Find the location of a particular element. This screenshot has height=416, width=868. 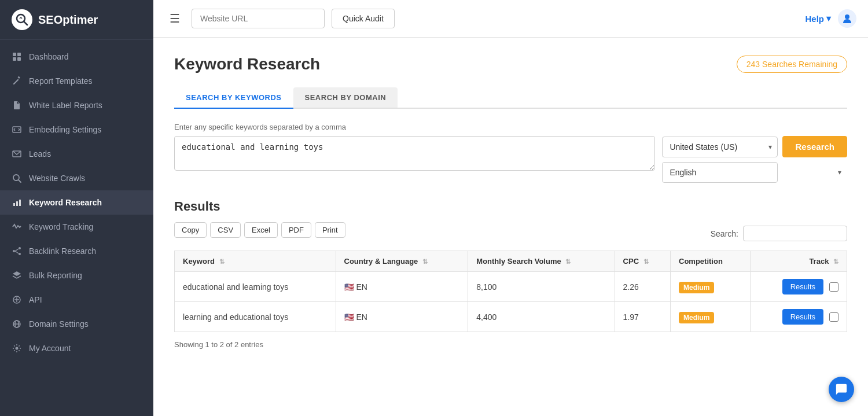

settings-icon is located at coordinates (17, 348).